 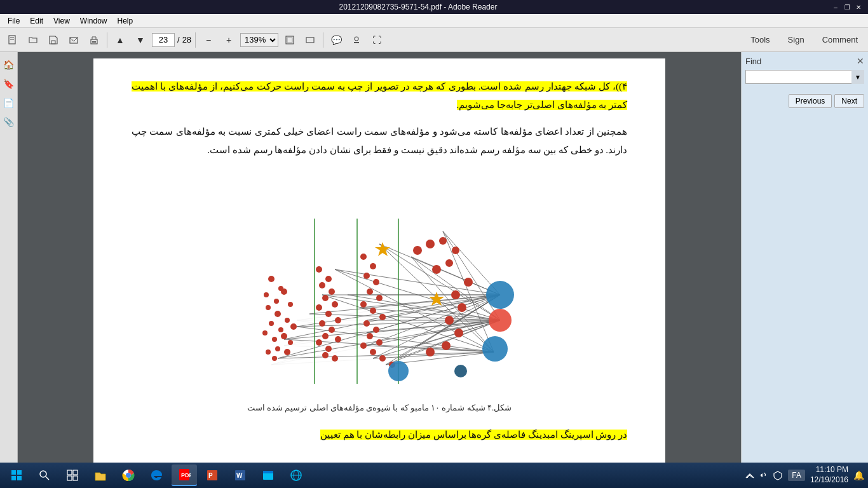 I want to click on menu-edit: Edit, so click(x=37, y=21).